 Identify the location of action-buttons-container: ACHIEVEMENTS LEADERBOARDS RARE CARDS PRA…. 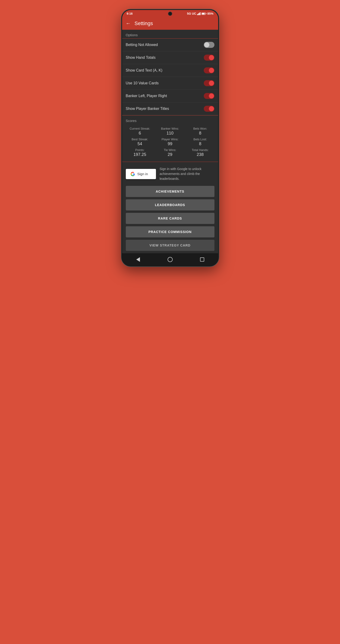
(170, 220).